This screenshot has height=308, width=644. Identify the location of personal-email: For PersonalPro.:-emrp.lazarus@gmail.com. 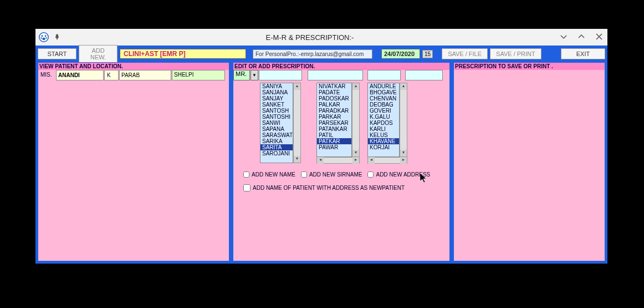
(313, 54).